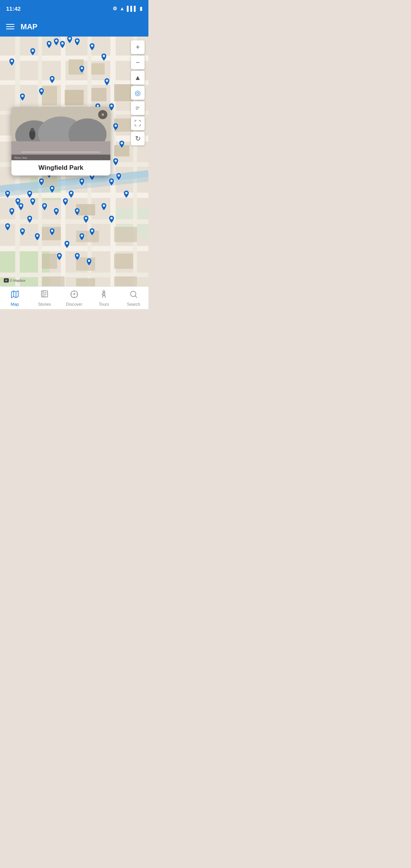 Image resolution: width=411 pixels, height=868 pixels. What do you see at coordinates (138, 123) in the screenshot?
I see `fullscreen-button: ⛶` at bounding box center [138, 123].